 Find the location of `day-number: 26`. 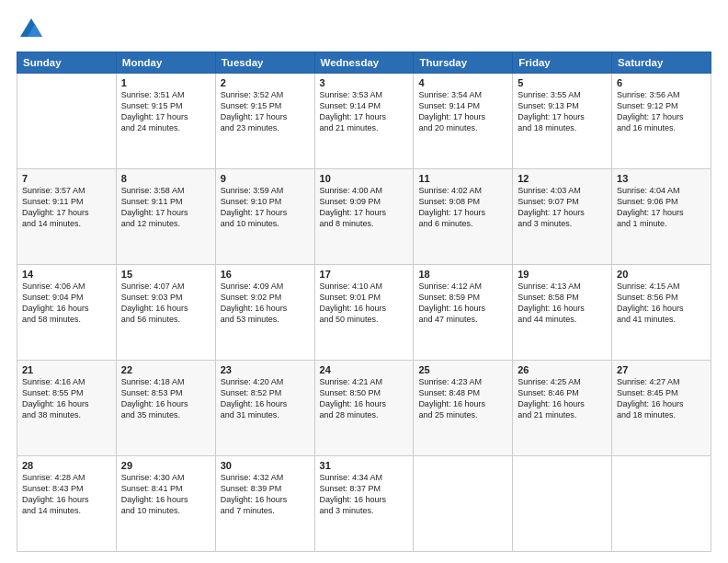

day-number: 26 is located at coordinates (563, 370).